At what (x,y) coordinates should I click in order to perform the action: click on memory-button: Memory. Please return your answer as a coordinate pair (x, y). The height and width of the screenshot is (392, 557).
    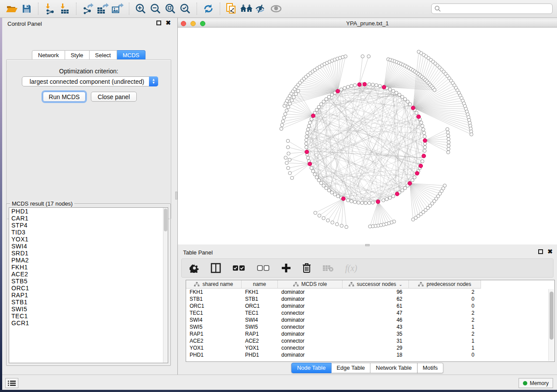
    Looking at the image, I should click on (536, 383).